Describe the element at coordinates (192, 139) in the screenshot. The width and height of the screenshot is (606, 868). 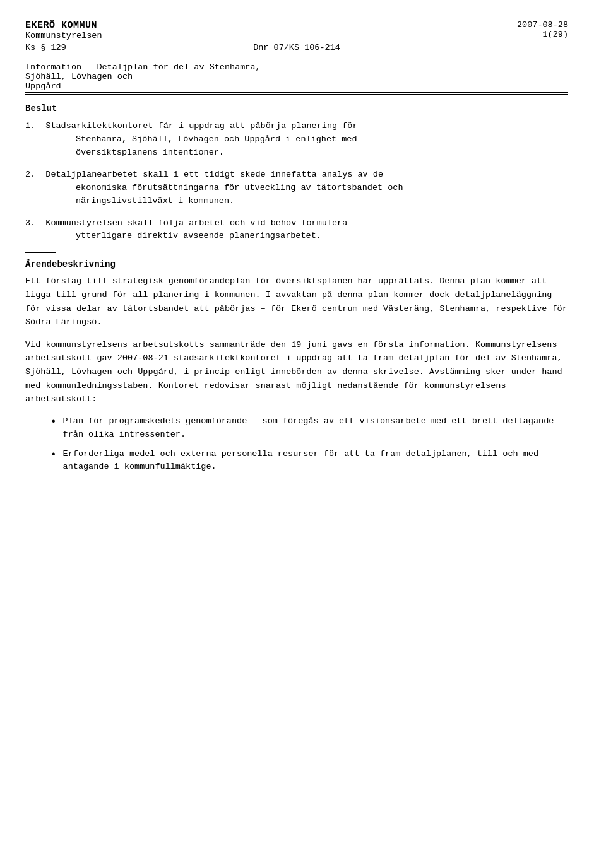
I see `beslut-item-1-text: Stadsarkitektkontoret får i uppdrag att …` at that location.